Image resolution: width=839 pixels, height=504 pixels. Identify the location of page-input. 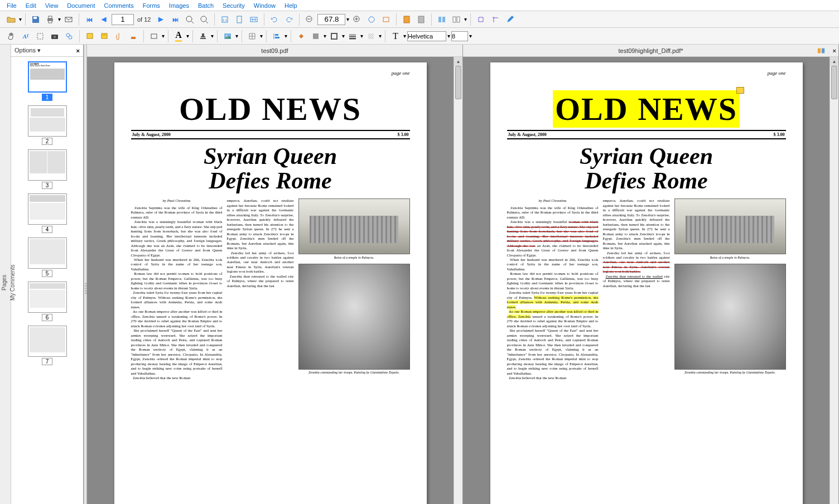
(123, 20).